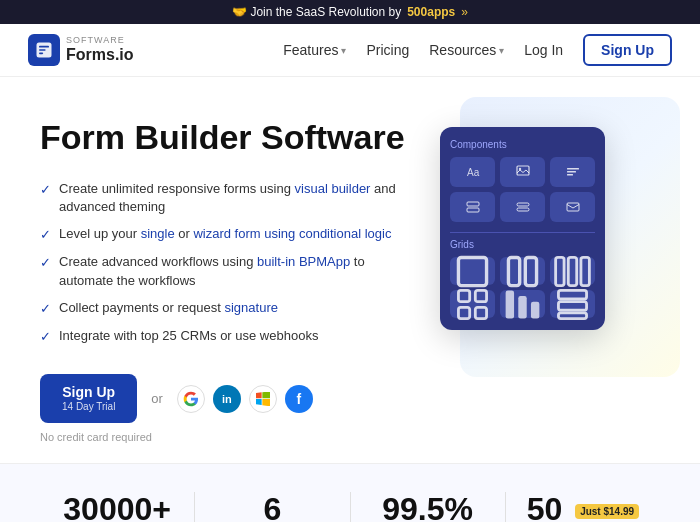 This screenshot has width=700, height=522. I want to click on logo-area: software Forms.io, so click(81, 50).